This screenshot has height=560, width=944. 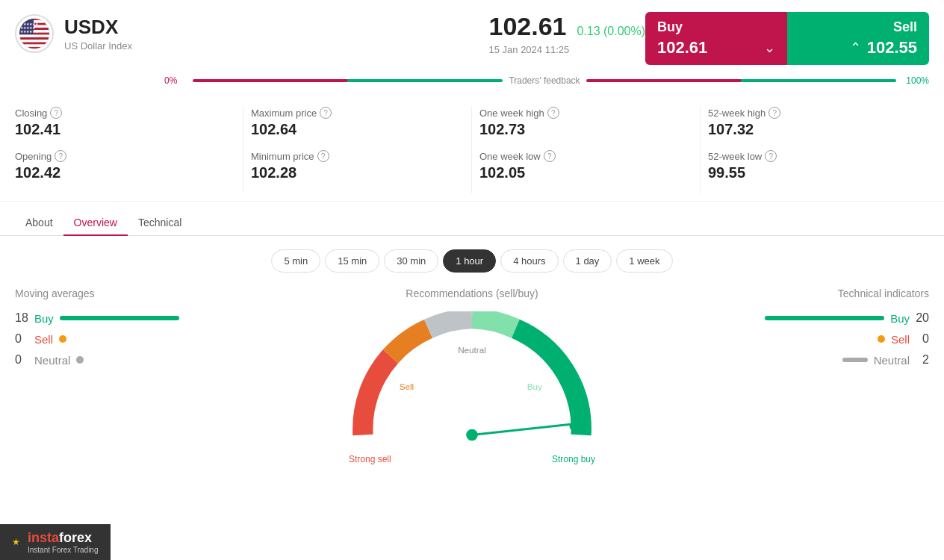 What do you see at coordinates (922, 318) in the screenshot?
I see `ti-buy-count: 20` at bounding box center [922, 318].